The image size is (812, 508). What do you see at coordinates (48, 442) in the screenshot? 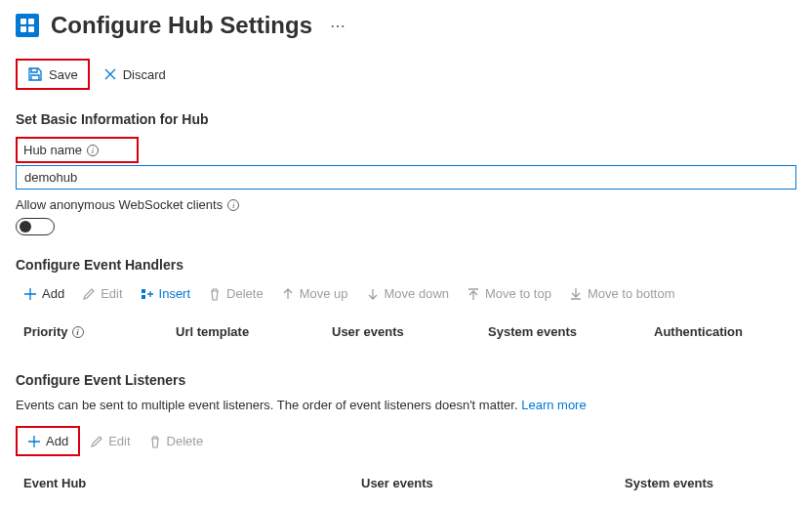
I see `add-listener-highlight: Add` at bounding box center [48, 442].